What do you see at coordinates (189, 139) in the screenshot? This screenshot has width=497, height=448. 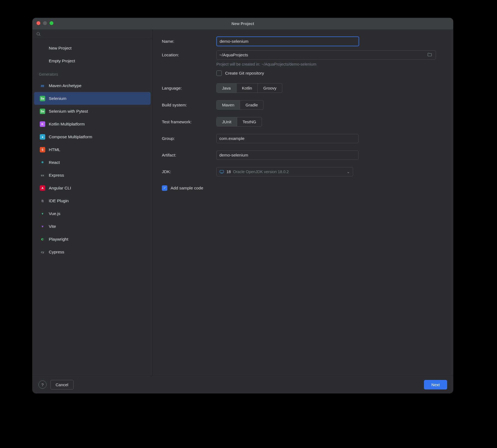 I see `group-label: Group:` at bounding box center [189, 139].